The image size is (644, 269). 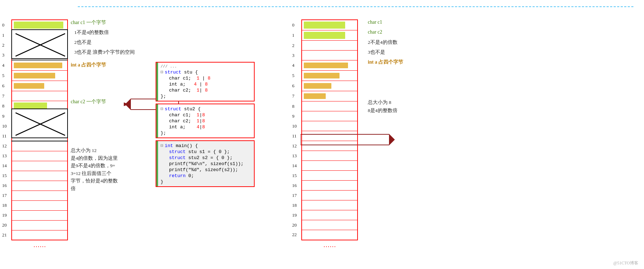 What do you see at coordinates (294, 25) in the screenshot?
I see `right-row-num-0: 0` at bounding box center [294, 25].